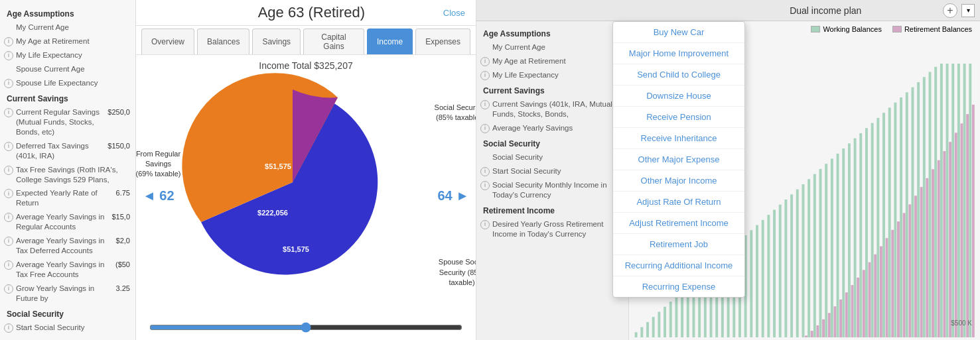  Describe the element at coordinates (679, 117) in the screenshot. I see `dropdown-item: Receive Pension` at that location.